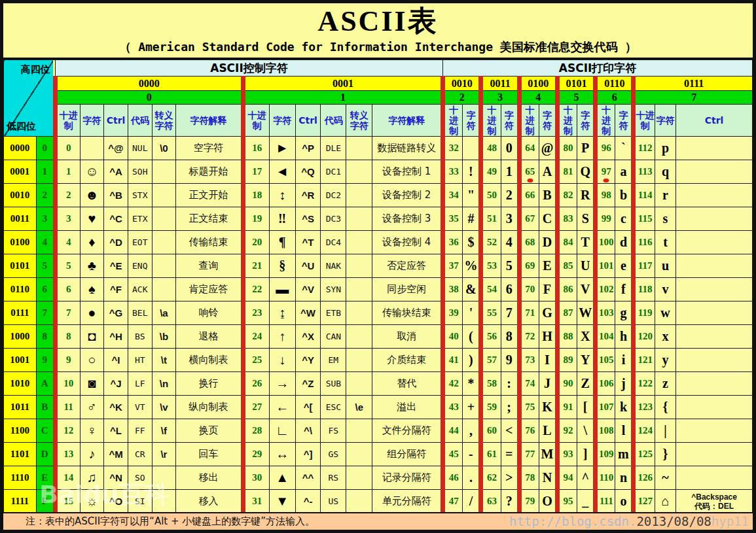 The image size is (756, 533). I want to click on cell-dec: 25, so click(256, 360).